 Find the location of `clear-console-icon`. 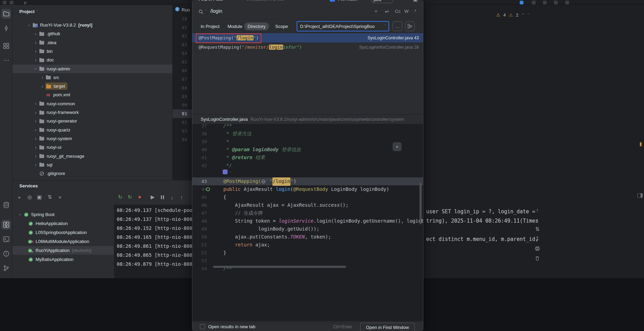

clear-console-icon is located at coordinates (537, 258).